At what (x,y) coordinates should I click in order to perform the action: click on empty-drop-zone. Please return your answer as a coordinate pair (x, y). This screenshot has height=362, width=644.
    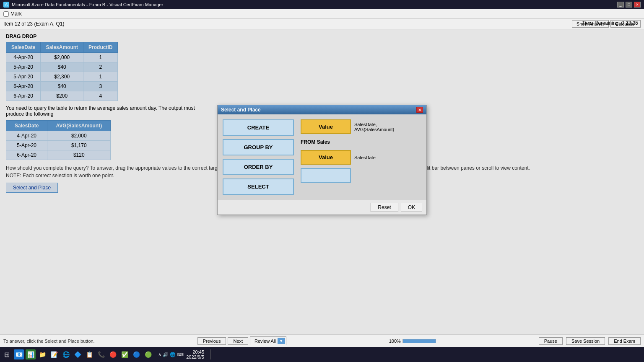
    Looking at the image, I should click on (326, 176).